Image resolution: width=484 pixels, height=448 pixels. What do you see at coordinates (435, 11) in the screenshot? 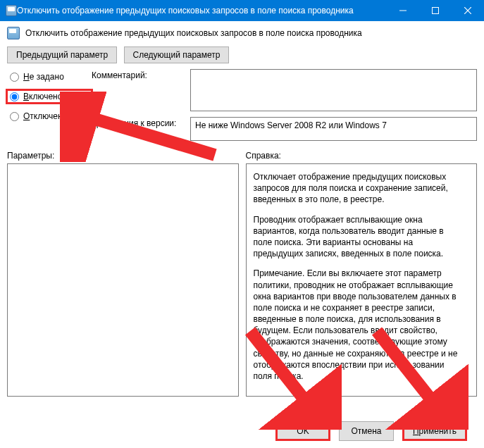
I see `maximize-button` at bounding box center [435, 11].